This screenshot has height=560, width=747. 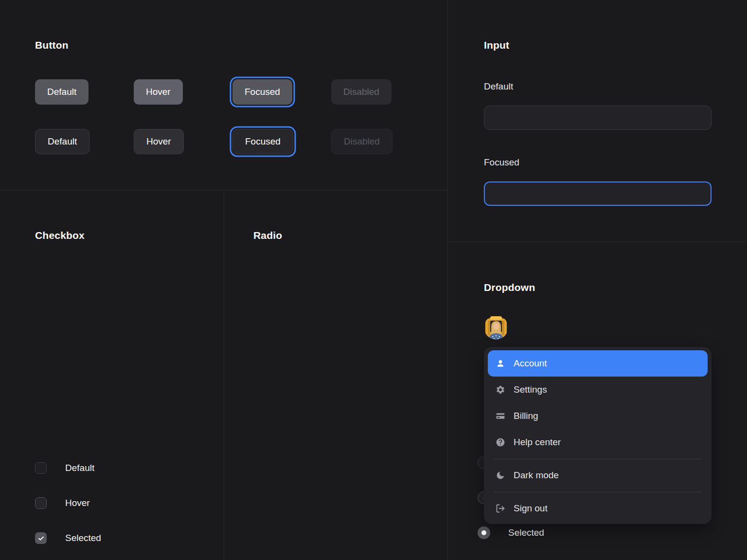 What do you see at coordinates (500, 390) in the screenshot?
I see `gear-icon` at bounding box center [500, 390].